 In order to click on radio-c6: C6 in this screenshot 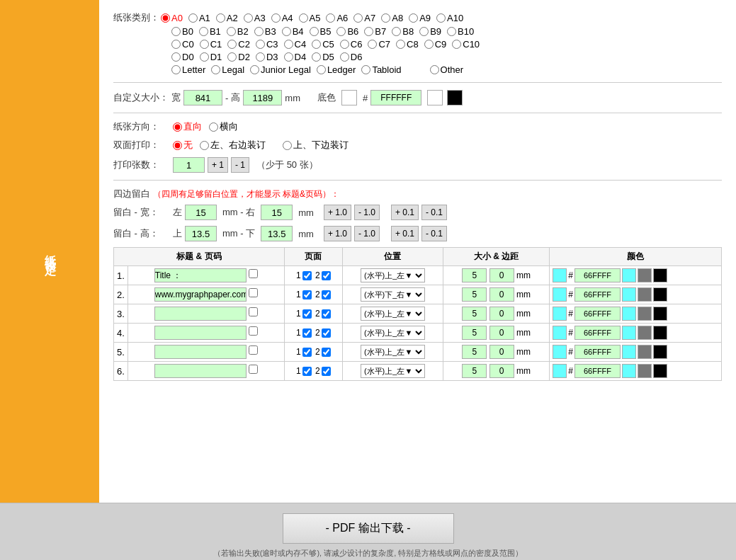, I will do `click(351, 44)`.